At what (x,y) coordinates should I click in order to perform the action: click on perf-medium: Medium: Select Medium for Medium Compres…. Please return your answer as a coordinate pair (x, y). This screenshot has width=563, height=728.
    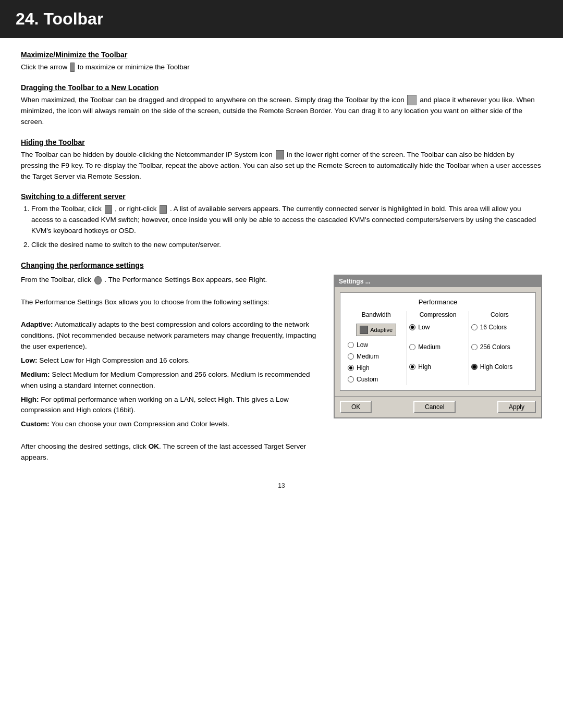
    Looking at the image, I should click on (169, 380).